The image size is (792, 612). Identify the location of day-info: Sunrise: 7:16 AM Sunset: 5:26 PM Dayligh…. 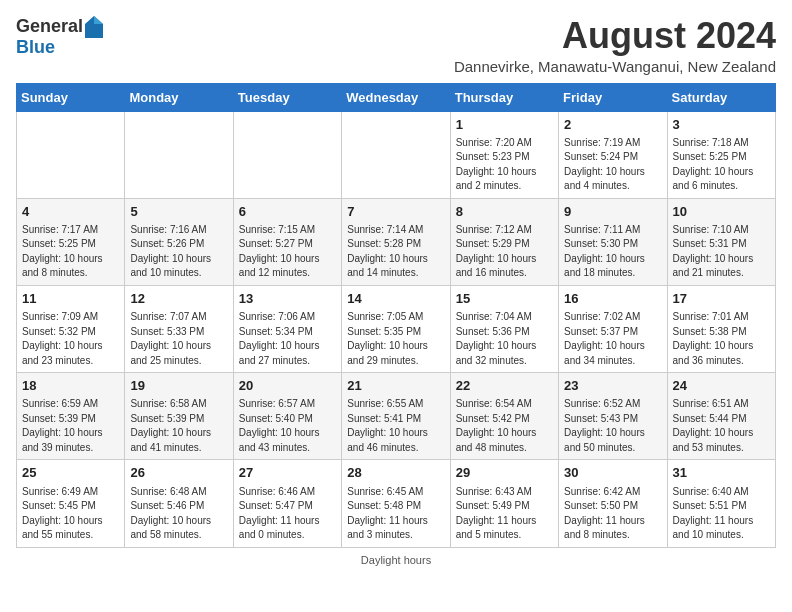
(178, 252).